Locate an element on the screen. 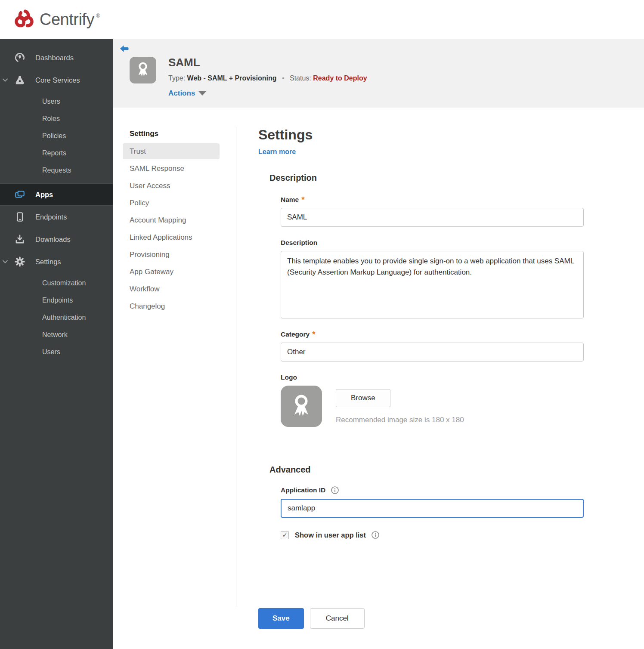  description-field: This template enables you to provide sin… is located at coordinates (432, 285).